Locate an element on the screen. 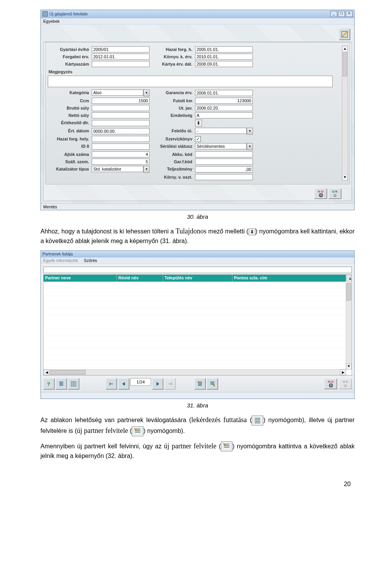  run-query-button is located at coordinates (61, 384).